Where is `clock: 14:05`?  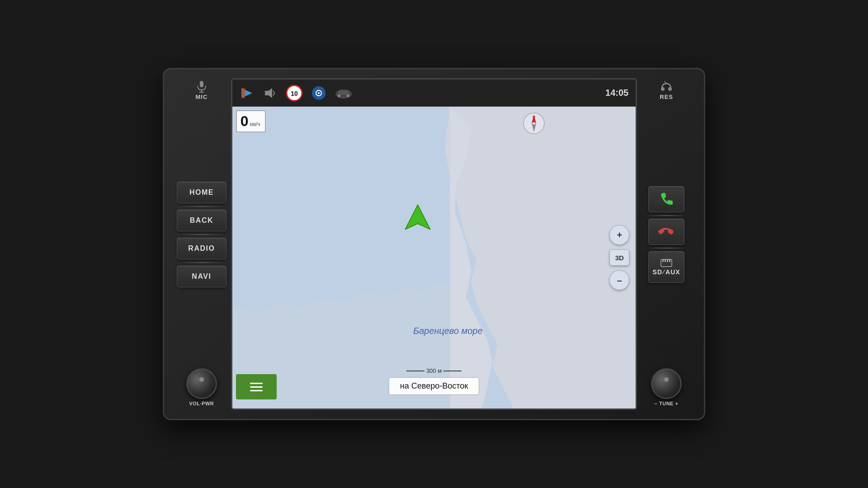
clock: 14:05 is located at coordinates (617, 93).